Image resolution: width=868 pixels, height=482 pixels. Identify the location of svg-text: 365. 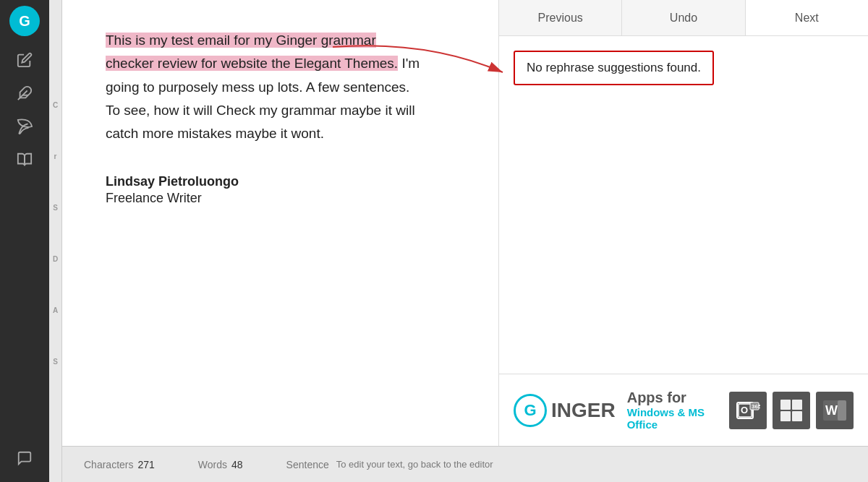
(756, 406).